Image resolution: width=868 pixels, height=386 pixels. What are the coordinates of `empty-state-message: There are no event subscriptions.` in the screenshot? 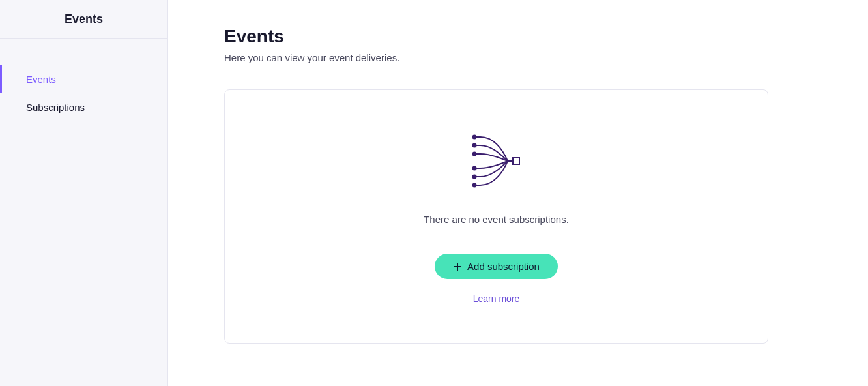 It's located at (497, 219).